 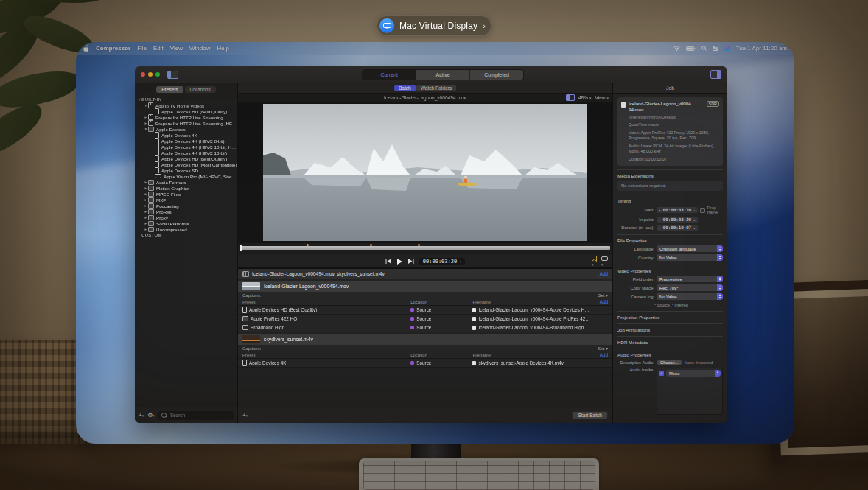 What do you see at coordinates (186, 117) in the screenshot?
I see `sidebar-item: ▸Prepare for HTTP Live Streaming` at bounding box center [186, 117].